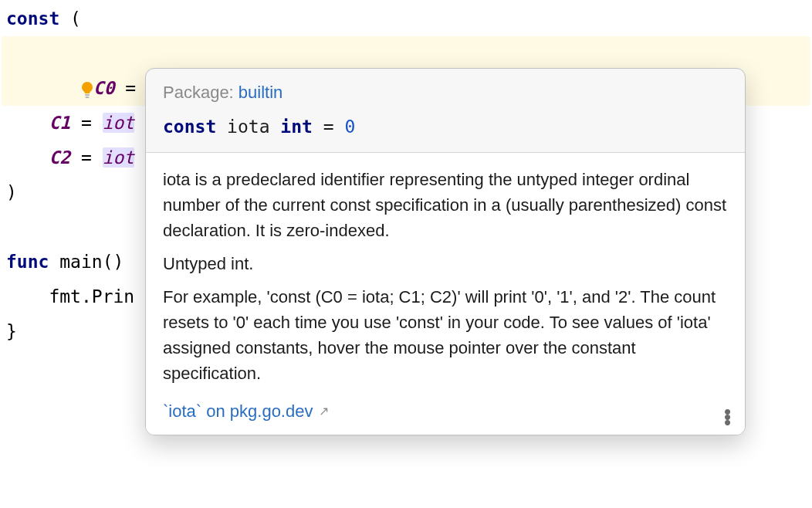  Describe the element at coordinates (445, 127) in the screenshot. I see `signature: const iota int = 0` at that location.